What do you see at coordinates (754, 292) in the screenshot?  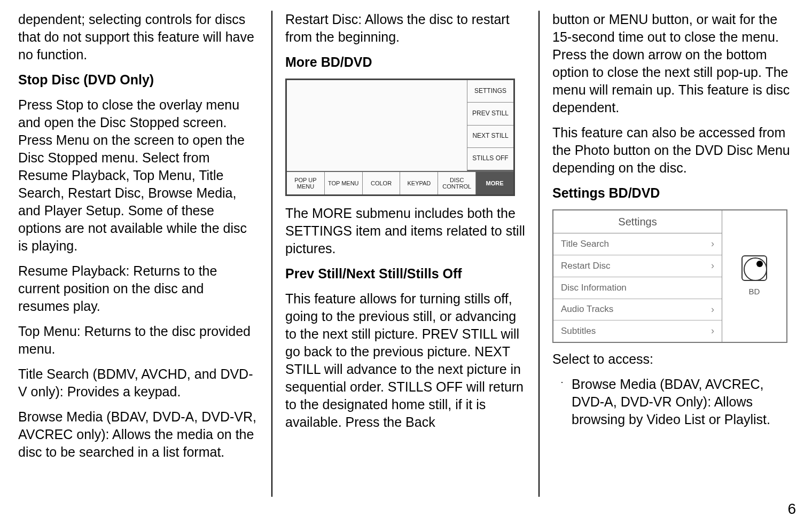 I see `bd-label: BD` at bounding box center [754, 292].